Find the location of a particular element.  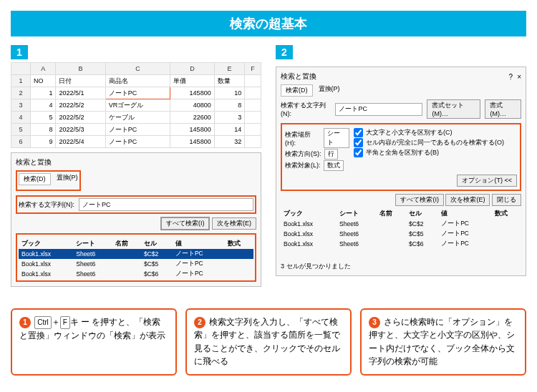

row-head: 5 is located at coordinates (21, 130).